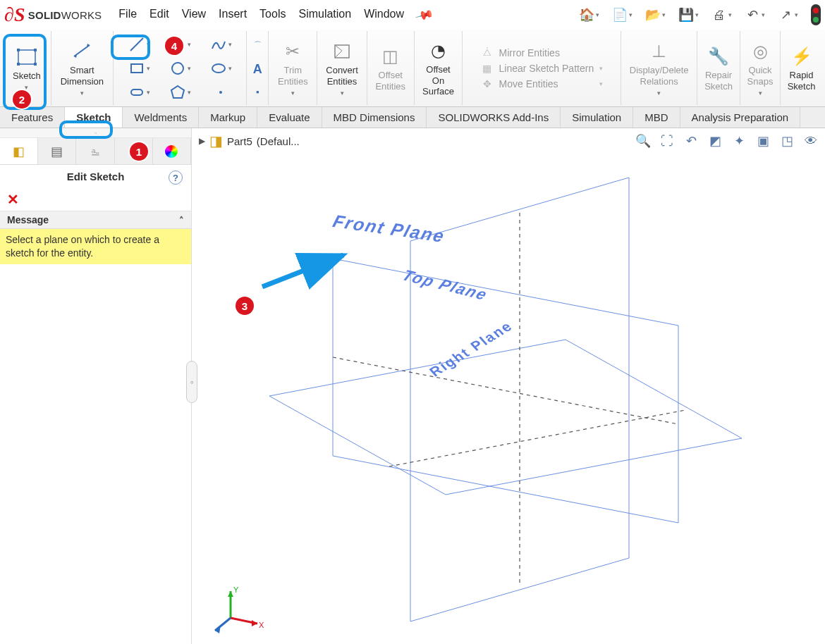 The width and height of the screenshot is (825, 644). I want to click on circle-tool: ▾, so click(180, 68).